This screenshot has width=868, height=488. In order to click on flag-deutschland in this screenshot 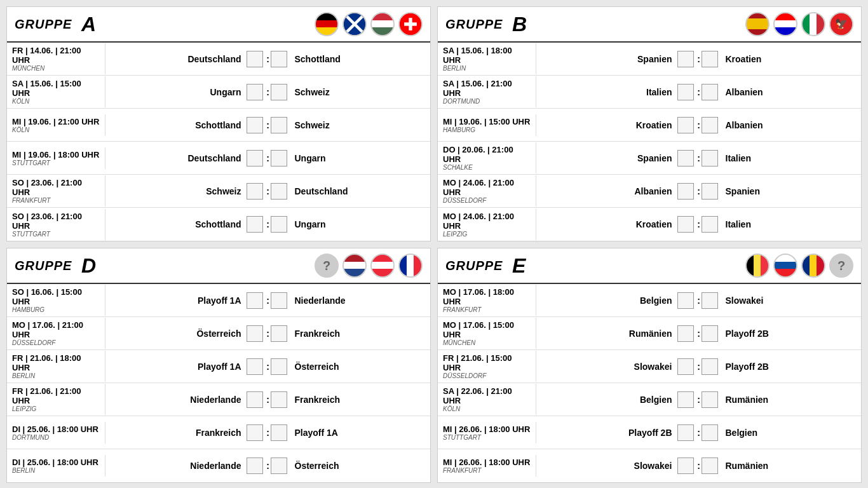, I will do `click(327, 24)`.